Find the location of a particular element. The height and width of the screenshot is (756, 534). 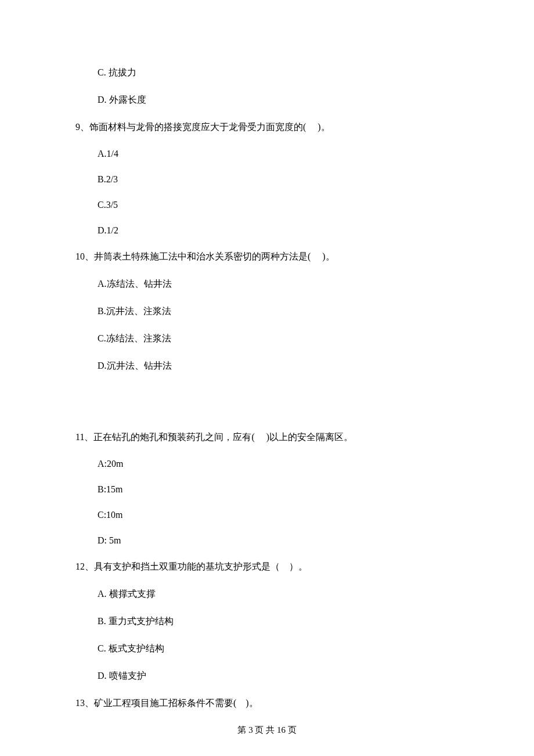

question-11-option-d: D: 5m is located at coordinates (267, 541).